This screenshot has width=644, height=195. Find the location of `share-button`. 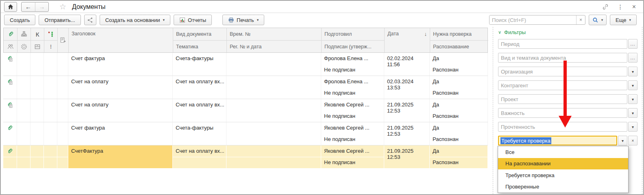

share-button is located at coordinates (90, 20).